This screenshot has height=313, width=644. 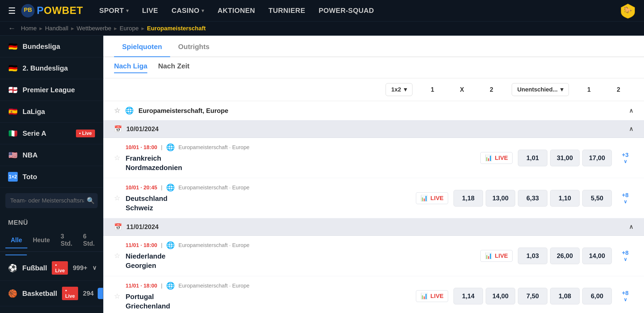 What do you see at coordinates (374, 46) in the screenshot?
I see `content-tabs: Spielquoten Outrights` at bounding box center [374, 46].